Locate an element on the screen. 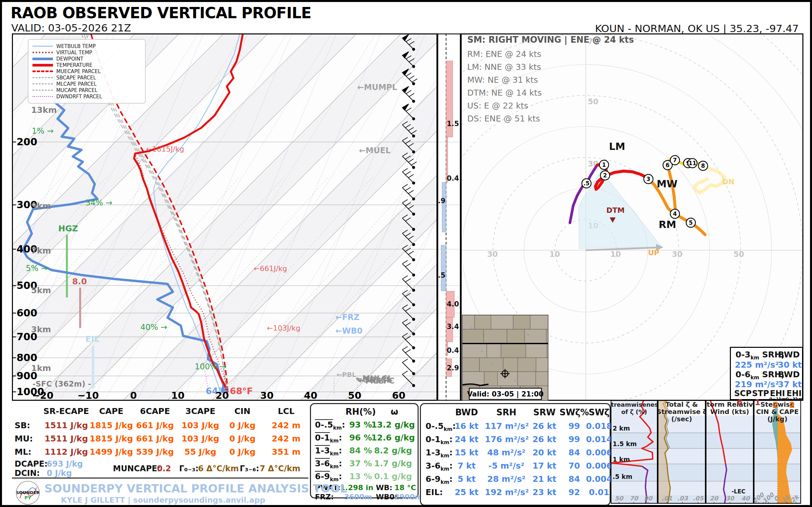 The image size is (812, 507). svg-text: Streamwiseness is located at coordinates (634, 404).